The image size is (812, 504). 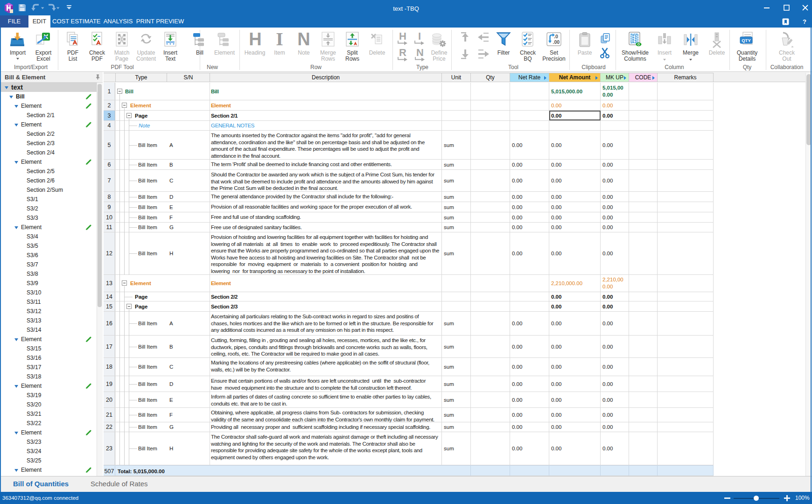 I want to click on svg-text: .0, so click(x=556, y=36).